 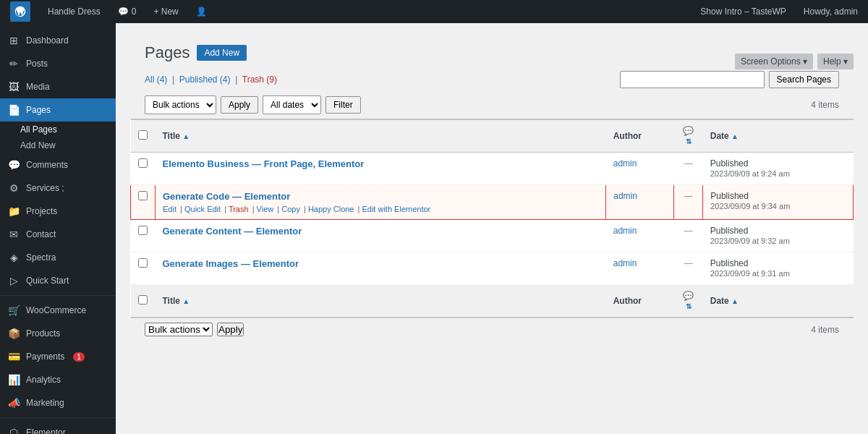 What do you see at coordinates (230, 330) in the screenshot?
I see `apply-bulk-bottom-button: Apply` at bounding box center [230, 330].